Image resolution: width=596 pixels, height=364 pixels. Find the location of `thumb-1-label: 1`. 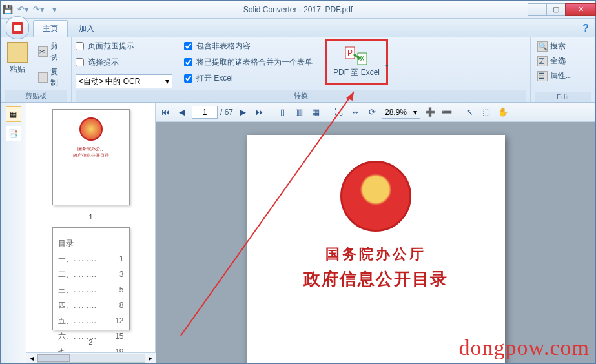

thumb-1-label: 1 is located at coordinates (90, 217).